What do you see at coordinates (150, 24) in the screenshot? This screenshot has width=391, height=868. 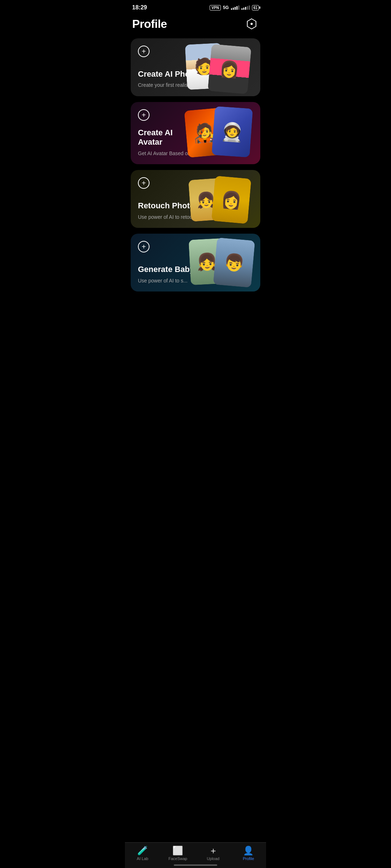 I see `page-title: Profile` at bounding box center [150, 24].